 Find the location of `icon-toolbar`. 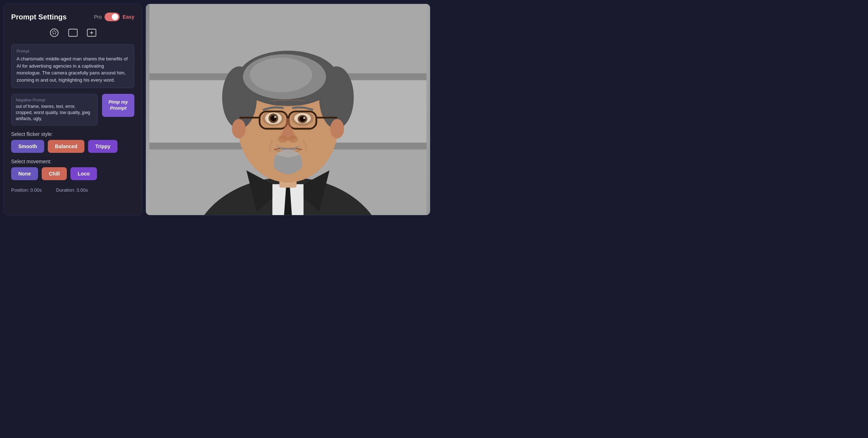

icon-toolbar is located at coordinates (73, 33).